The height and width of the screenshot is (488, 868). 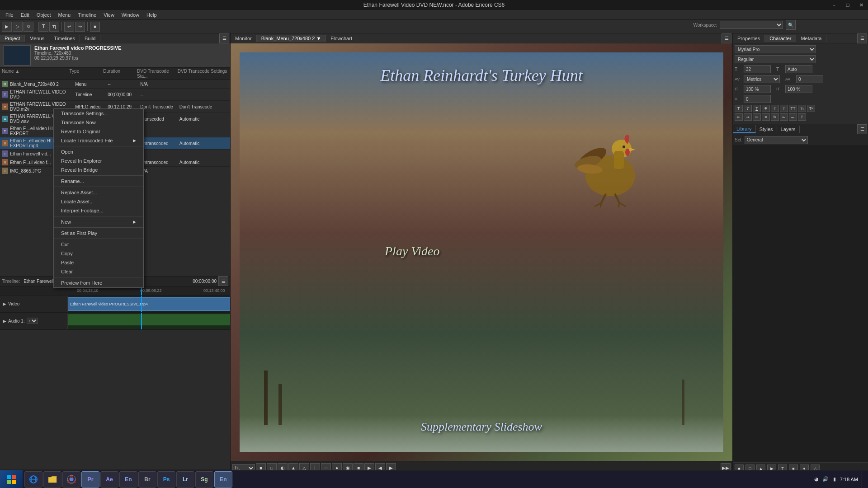 I want to click on workspace-search: 🔍, so click(x=791, y=25).